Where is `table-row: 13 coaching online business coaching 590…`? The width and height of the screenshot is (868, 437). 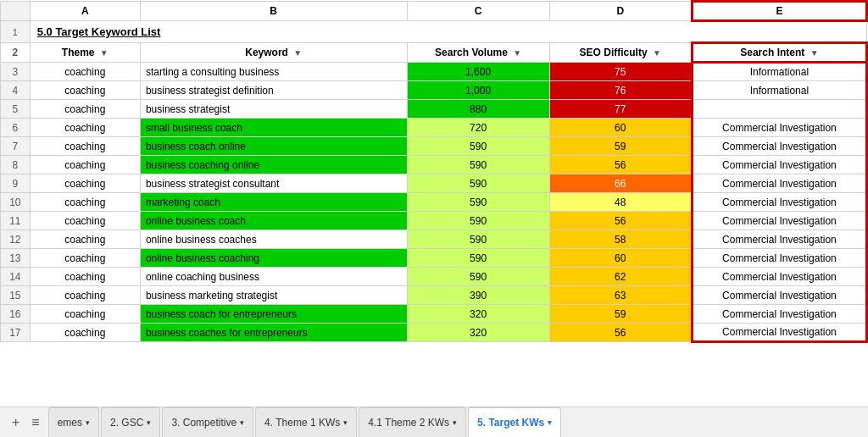 table-row: 13 coaching online business coaching 590… is located at coordinates (434, 258).